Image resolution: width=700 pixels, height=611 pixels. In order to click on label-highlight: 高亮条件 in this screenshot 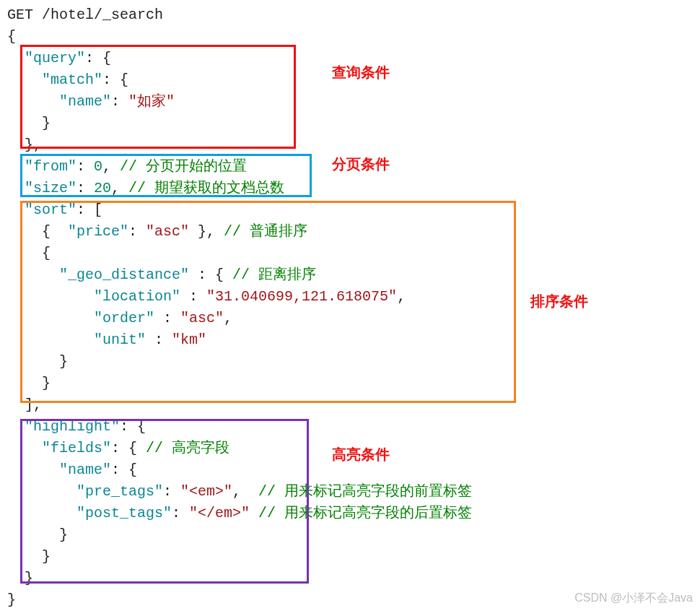, I will do `click(361, 454)`.